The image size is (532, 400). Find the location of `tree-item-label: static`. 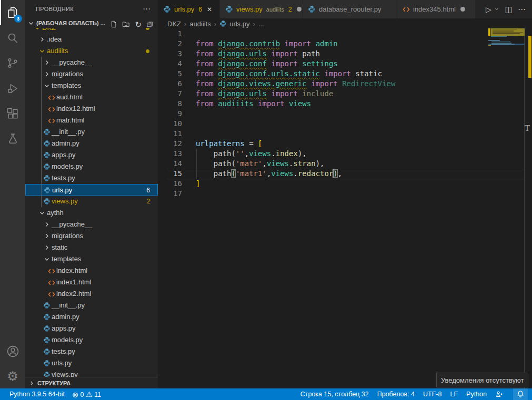

tree-item-label: static is located at coordinates (59, 248).